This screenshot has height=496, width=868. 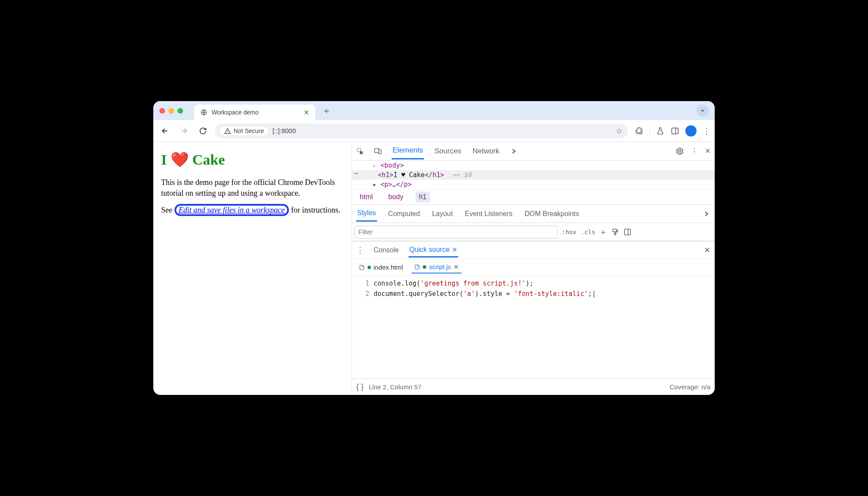 I want to click on devtools-close-icon: ✕, so click(x=707, y=151).